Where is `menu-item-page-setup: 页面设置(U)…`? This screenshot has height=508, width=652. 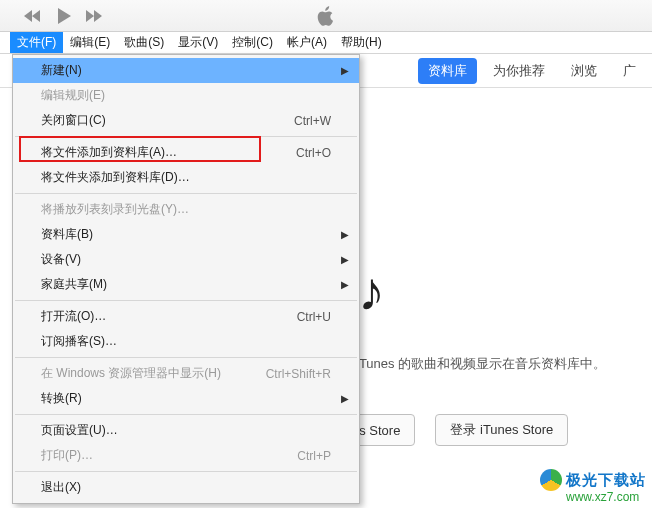
menu-item-page-setup: 页面设置(U)… is located at coordinates (186, 430).